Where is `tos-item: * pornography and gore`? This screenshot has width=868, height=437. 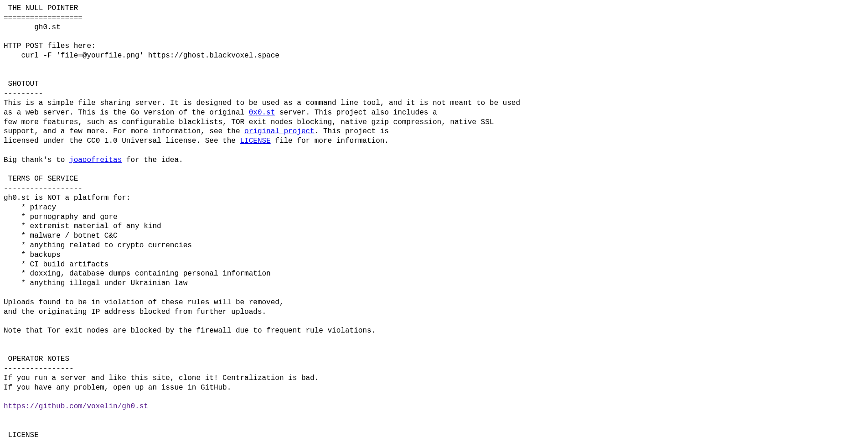
tos-item: * pornography and gore is located at coordinates (61, 217).